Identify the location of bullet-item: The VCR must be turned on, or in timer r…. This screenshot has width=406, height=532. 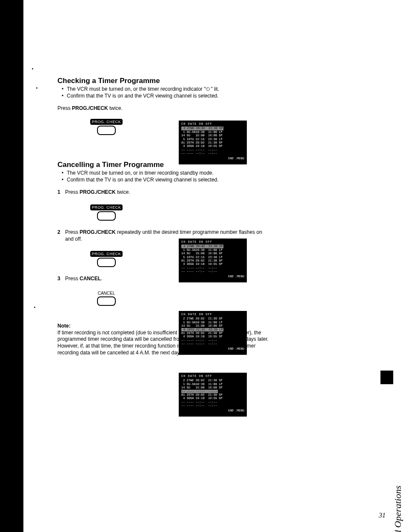
(166, 173).